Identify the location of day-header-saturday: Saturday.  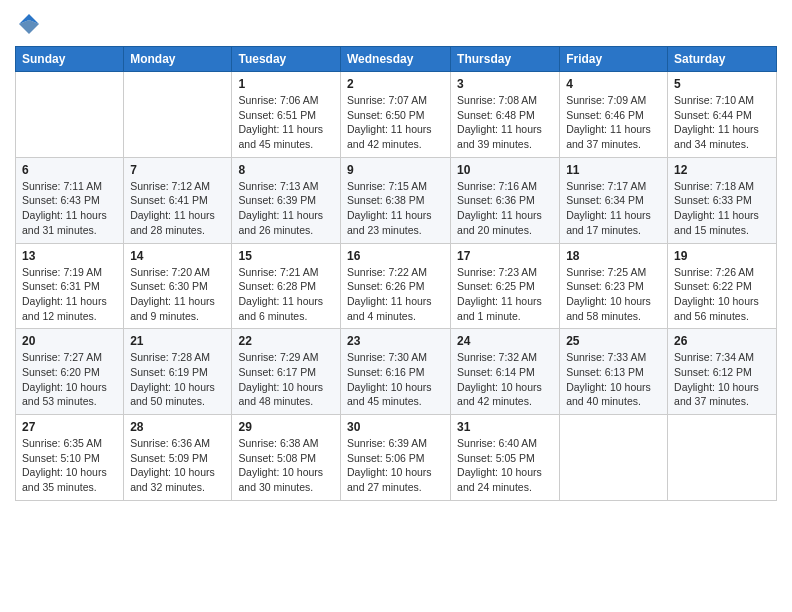
(722, 60).